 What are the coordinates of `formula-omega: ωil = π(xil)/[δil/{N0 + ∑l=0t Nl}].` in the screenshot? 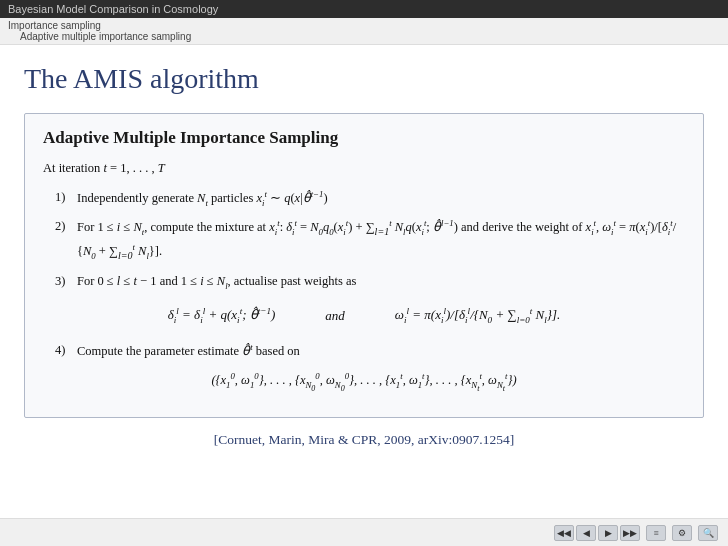 It's located at (478, 316).